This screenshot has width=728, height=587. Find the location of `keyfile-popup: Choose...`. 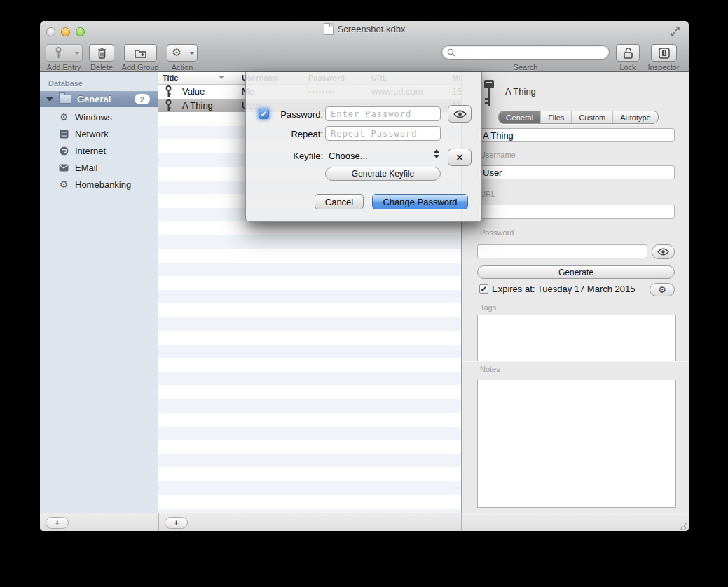

keyfile-popup: Choose... is located at coordinates (348, 156).